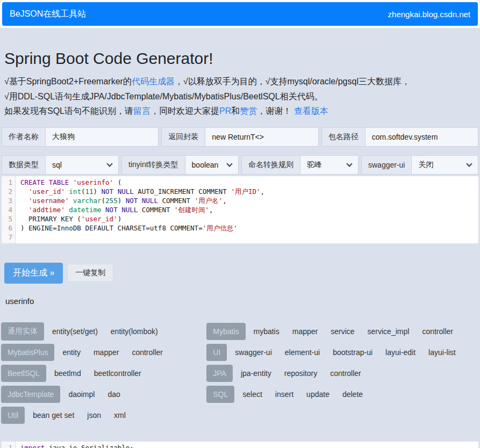 Image resolution: width=480 pixels, height=448 pixels. What do you see at coordinates (94, 415) in the screenshot?
I see `template-button: json` at bounding box center [94, 415].